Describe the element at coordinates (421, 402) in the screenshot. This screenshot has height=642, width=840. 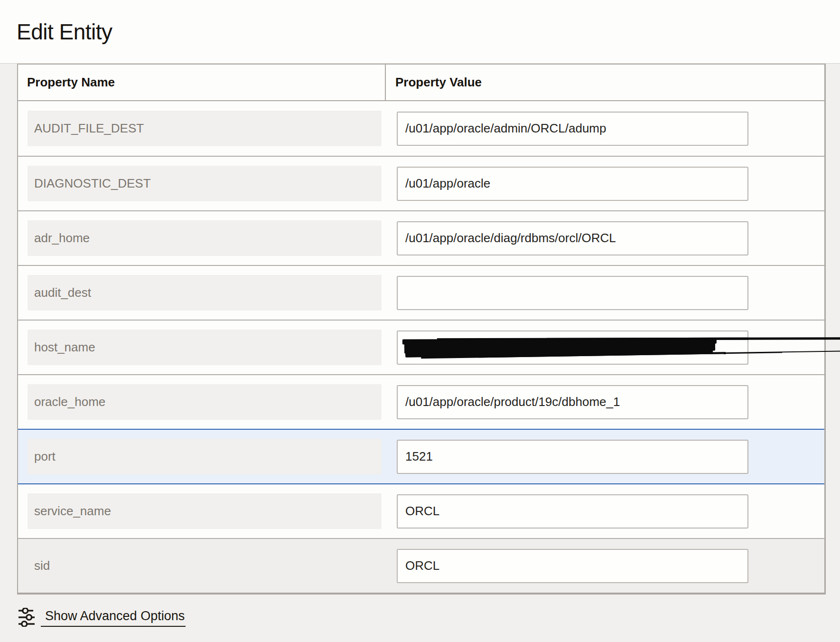
I see `table-row-oracle_home: oracle_home` at that location.